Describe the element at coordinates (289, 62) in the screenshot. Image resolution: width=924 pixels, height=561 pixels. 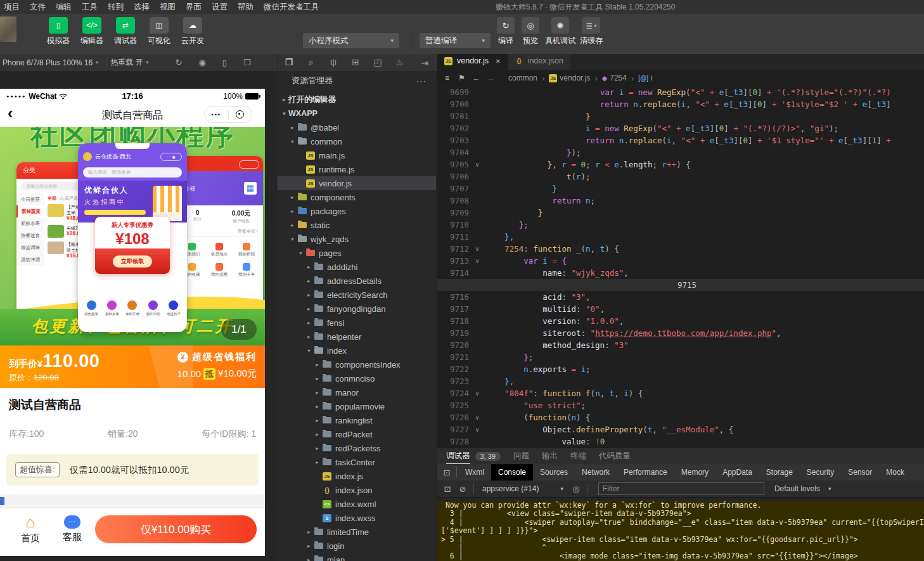
I see `files-icon: ❐` at that location.